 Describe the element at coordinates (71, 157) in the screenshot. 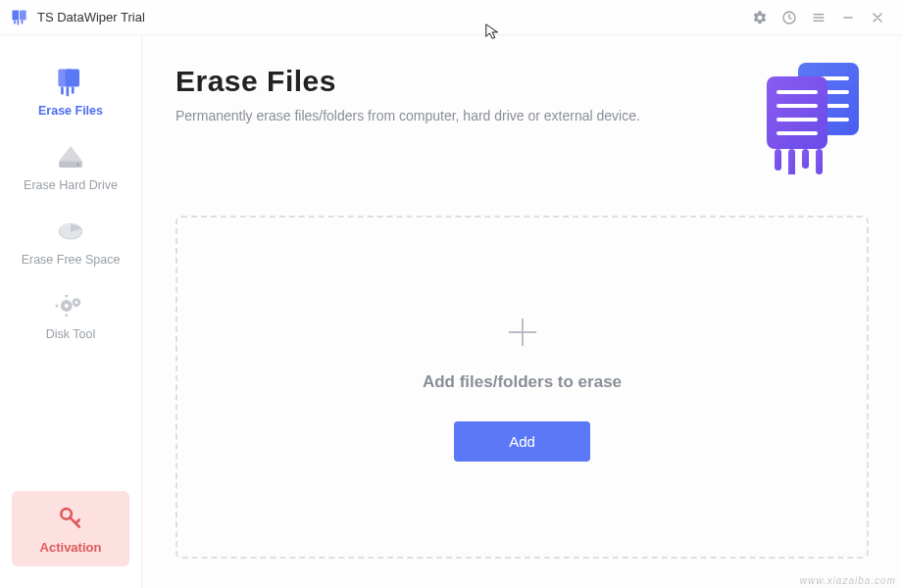

I see `hdd-icon` at that location.